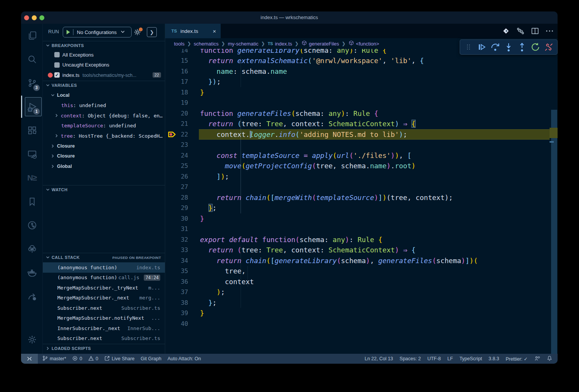  What do you see at coordinates (32, 225) in the screenshot?
I see `activity-git-history-icon` at bounding box center [32, 225].